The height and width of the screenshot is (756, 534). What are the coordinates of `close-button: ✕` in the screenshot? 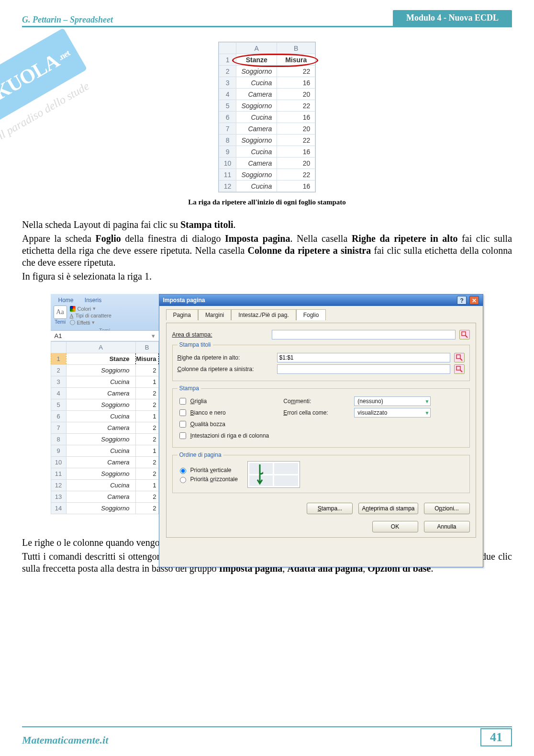 It's located at (474, 300).